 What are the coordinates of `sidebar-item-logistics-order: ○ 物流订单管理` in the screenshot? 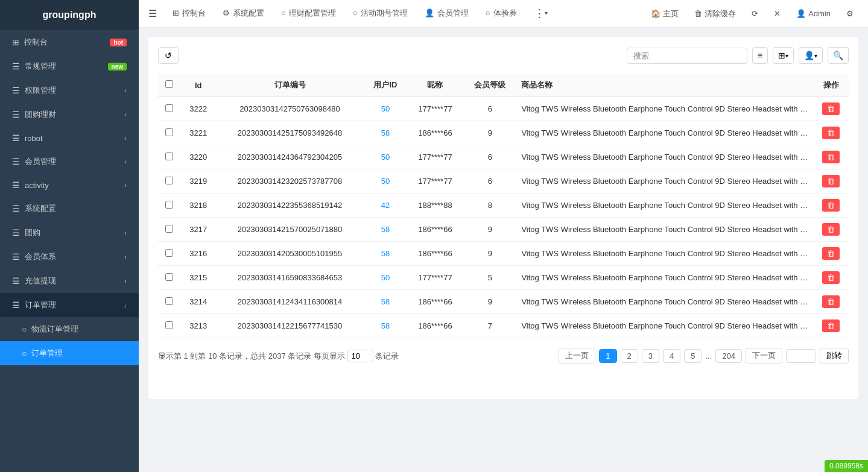 It's located at (69, 329).